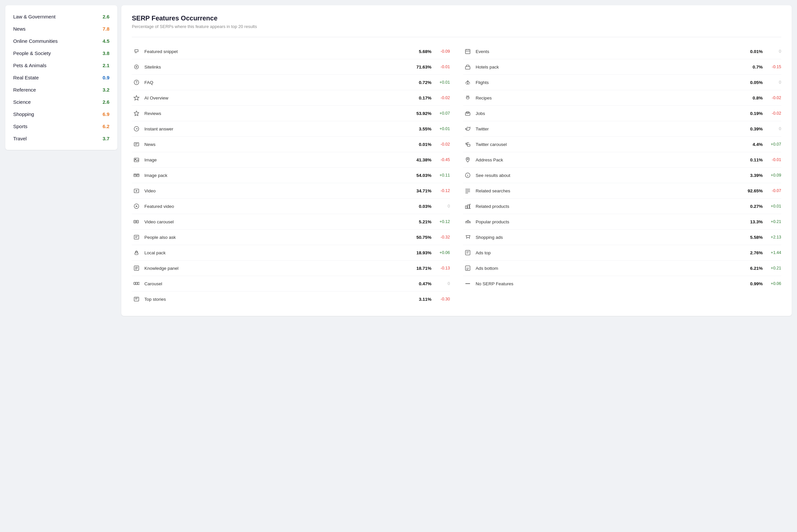 The image size is (797, 532). I want to click on feature-row-twitter-carousel: Twitter carousel 4.4% +0.07, so click(622, 145).